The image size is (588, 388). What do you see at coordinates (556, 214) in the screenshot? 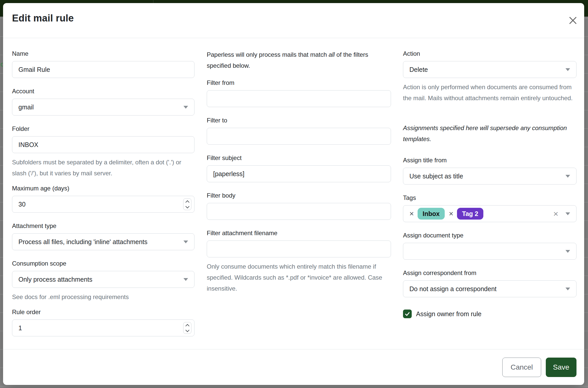
I see `clear-all-tags-icon: ×` at bounding box center [556, 214].